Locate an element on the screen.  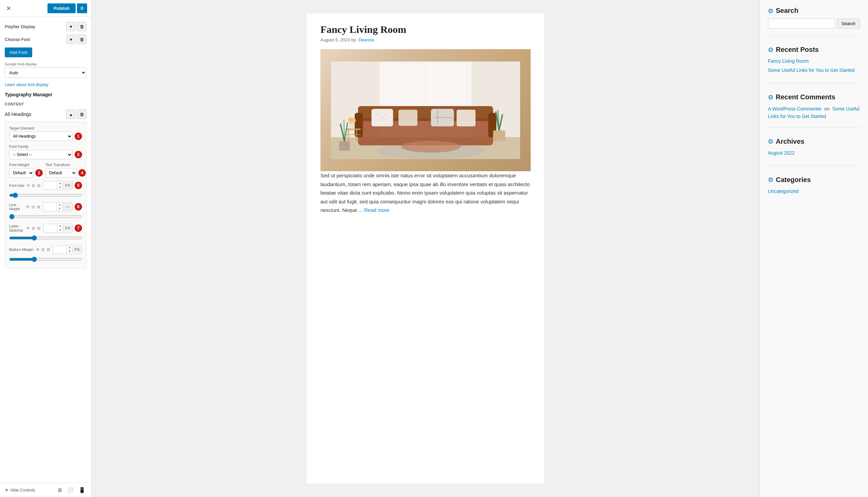
article-author-link: Deanna is located at coordinates (366, 40).